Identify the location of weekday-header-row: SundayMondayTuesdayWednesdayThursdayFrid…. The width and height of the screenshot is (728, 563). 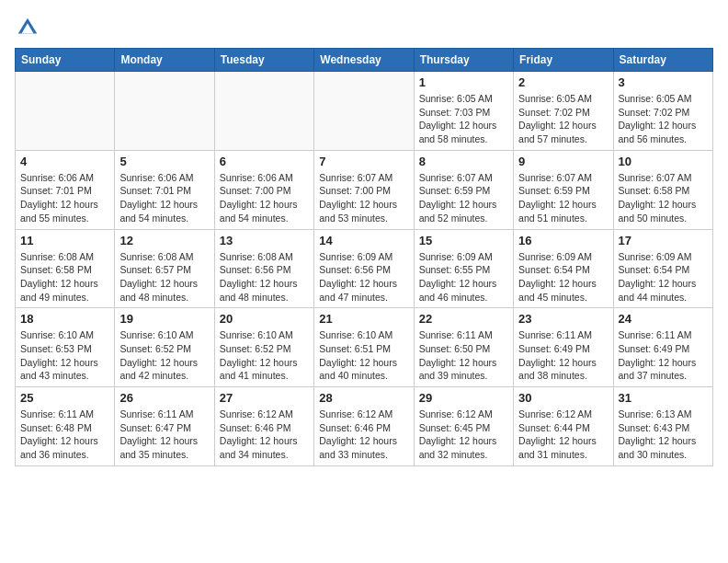
(364, 61).